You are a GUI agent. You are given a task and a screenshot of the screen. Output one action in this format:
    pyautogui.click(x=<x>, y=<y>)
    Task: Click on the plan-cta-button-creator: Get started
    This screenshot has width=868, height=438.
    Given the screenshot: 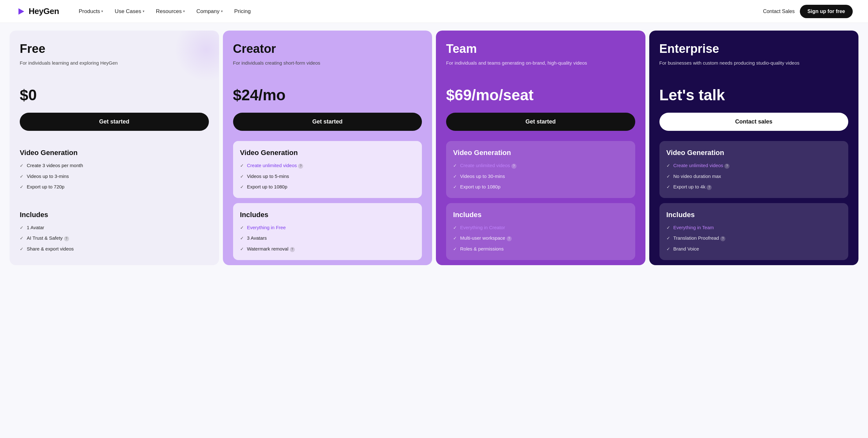 What is the action you would take?
    pyautogui.click(x=328, y=122)
    